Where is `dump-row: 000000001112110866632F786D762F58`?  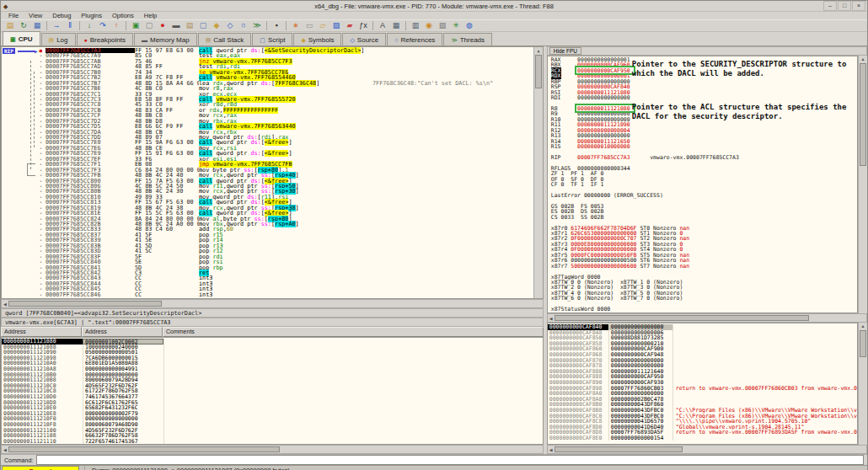
dump-row: 000000001112110866632F786D762F58 is located at coordinates (272, 436).